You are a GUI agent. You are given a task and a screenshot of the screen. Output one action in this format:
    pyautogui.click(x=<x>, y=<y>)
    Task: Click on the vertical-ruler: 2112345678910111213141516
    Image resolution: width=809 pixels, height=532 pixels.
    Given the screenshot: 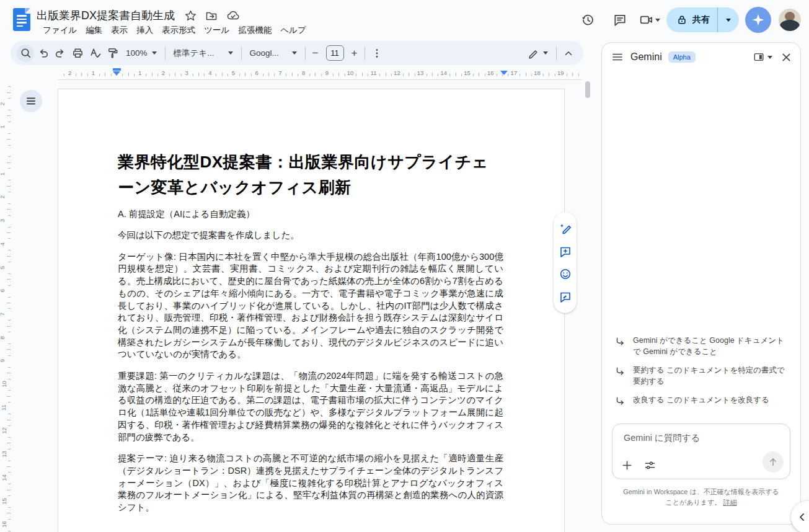 What is the action you would take?
    pyautogui.click(x=5, y=306)
    